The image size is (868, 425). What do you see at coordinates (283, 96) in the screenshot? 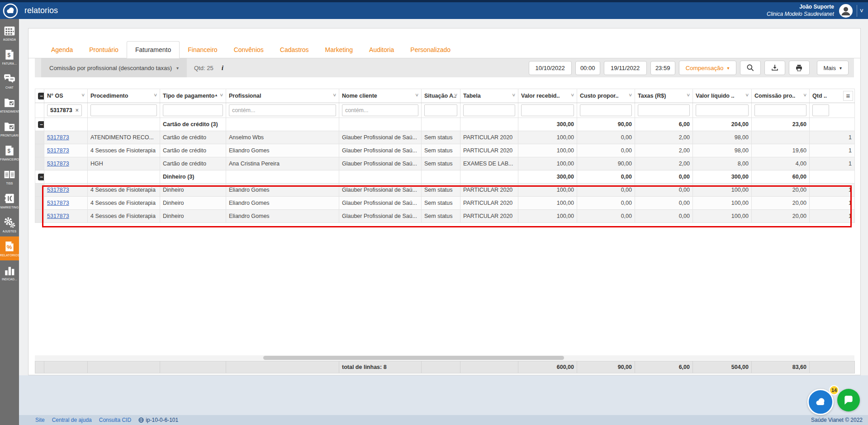
I see `column-header-profissional: Profissional˅` at bounding box center [283, 96].